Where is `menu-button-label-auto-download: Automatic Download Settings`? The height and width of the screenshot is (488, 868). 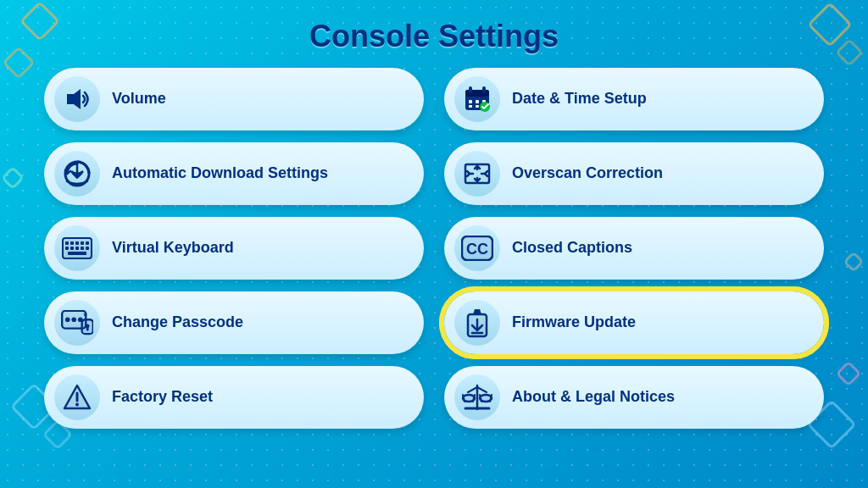 menu-button-label-auto-download: Automatic Download Settings is located at coordinates (220, 174).